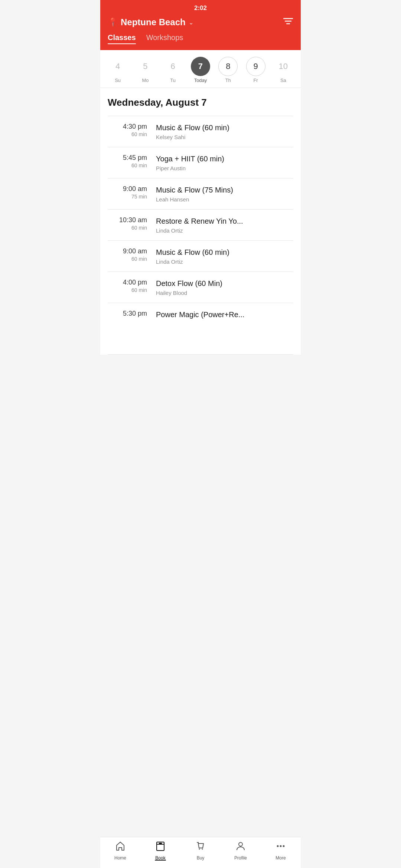 This screenshot has width=401, height=868. Describe the element at coordinates (225, 225) in the screenshot. I see `class-info-3: Restore & Renew Yin Yo... Linda Ortiz` at that location.